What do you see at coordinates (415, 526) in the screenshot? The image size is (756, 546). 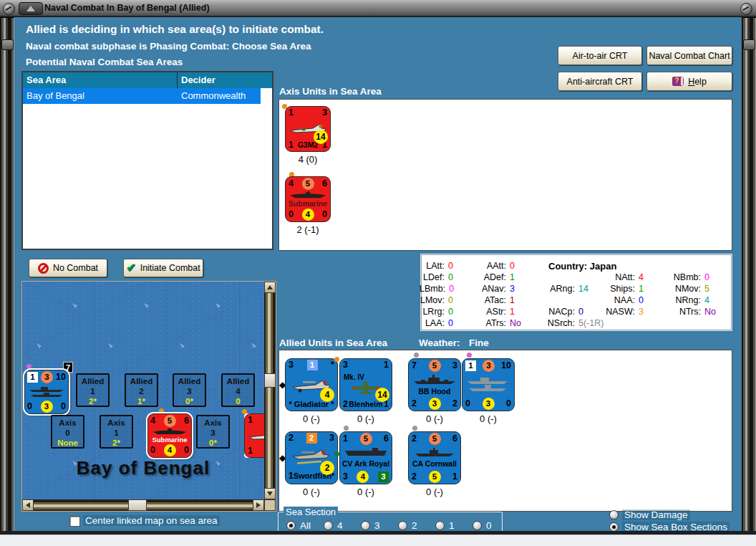 I see `sea-section-radio-2-label: 2` at bounding box center [415, 526].